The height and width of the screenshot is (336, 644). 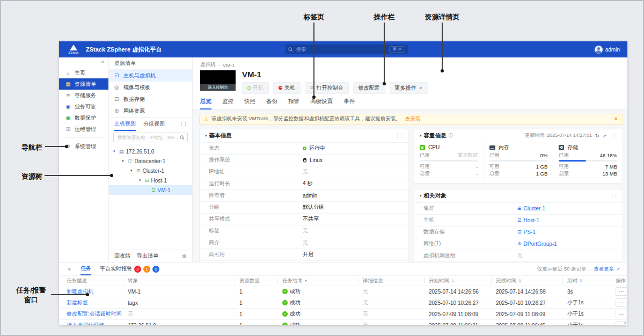 I want to click on end-time-sort-header: 完成时间⇅, so click(x=527, y=281).